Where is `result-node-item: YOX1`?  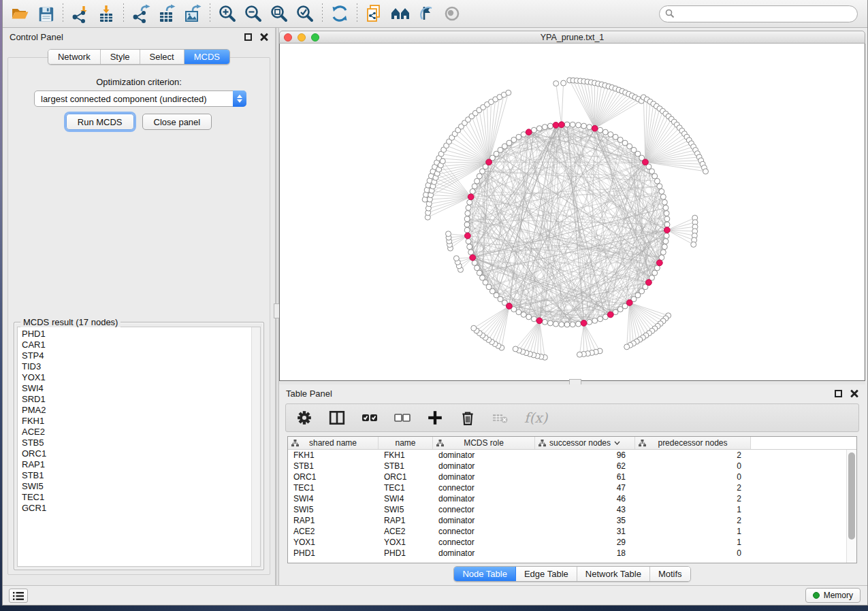
result-node-item: YOX1 is located at coordinates (141, 378).